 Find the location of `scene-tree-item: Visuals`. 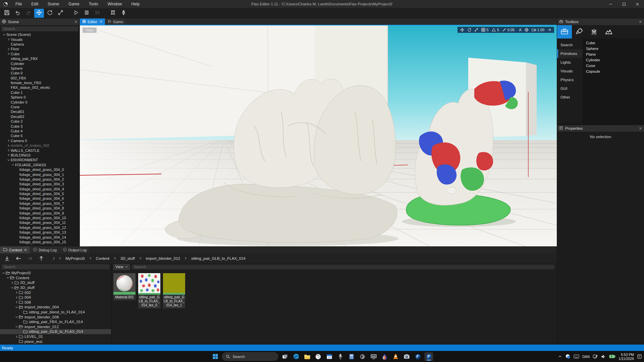

scene-tree-item: Visuals is located at coordinates (40, 39).